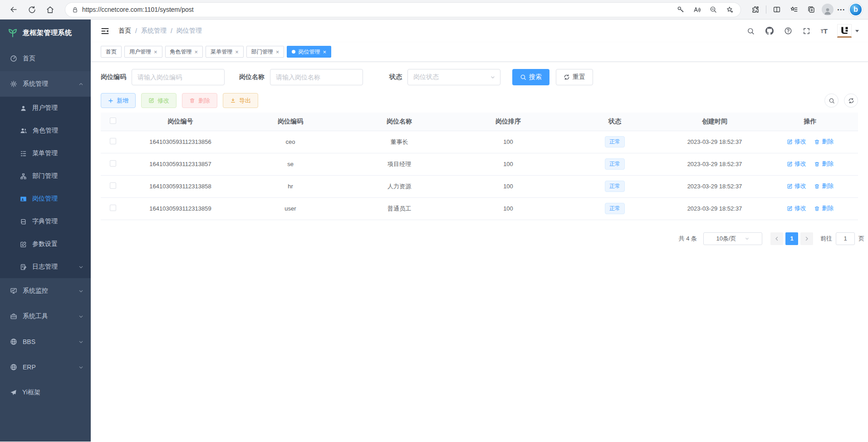 The height and width of the screenshot is (442, 868). What do you see at coordinates (118, 101) in the screenshot?
I see `add-button: 新增` at bounding box center [118, 101].